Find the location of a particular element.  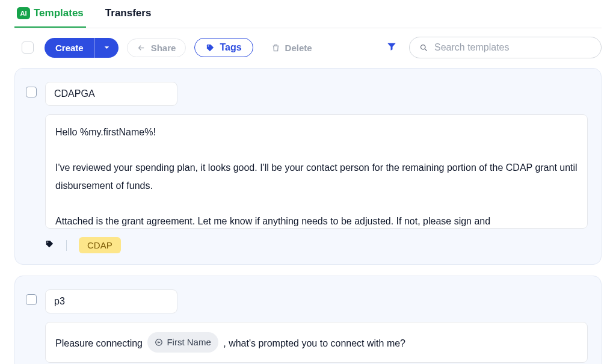

chevron-down-icon is located at coordinates (107, 48).